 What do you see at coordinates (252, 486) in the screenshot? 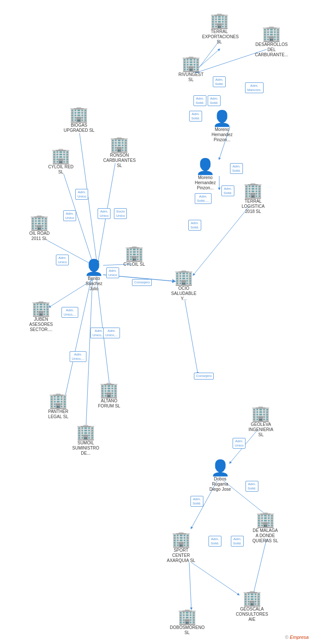
I see `badge-adm-solid-dobos-1: Adm.Solid.` at bounding box center [252, 486].